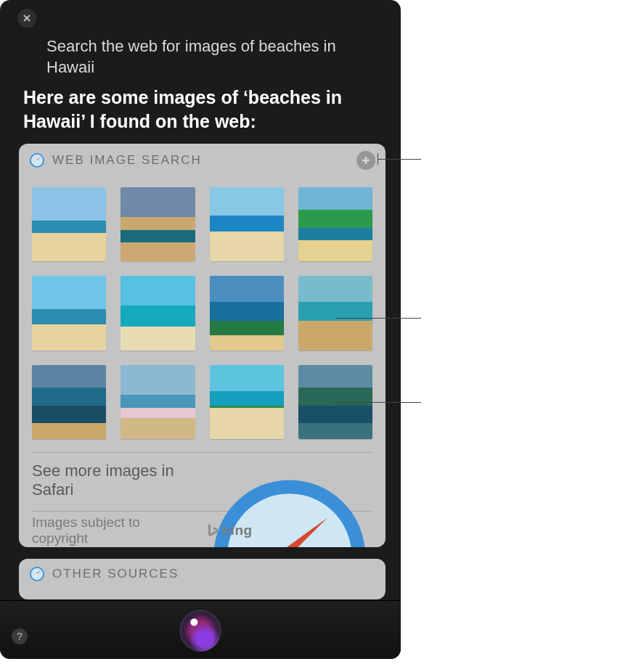 The width and height of the screenshot is (620, 672). I want to click on card-header: WEB IMAGE SEARCH, so click(202, 159).